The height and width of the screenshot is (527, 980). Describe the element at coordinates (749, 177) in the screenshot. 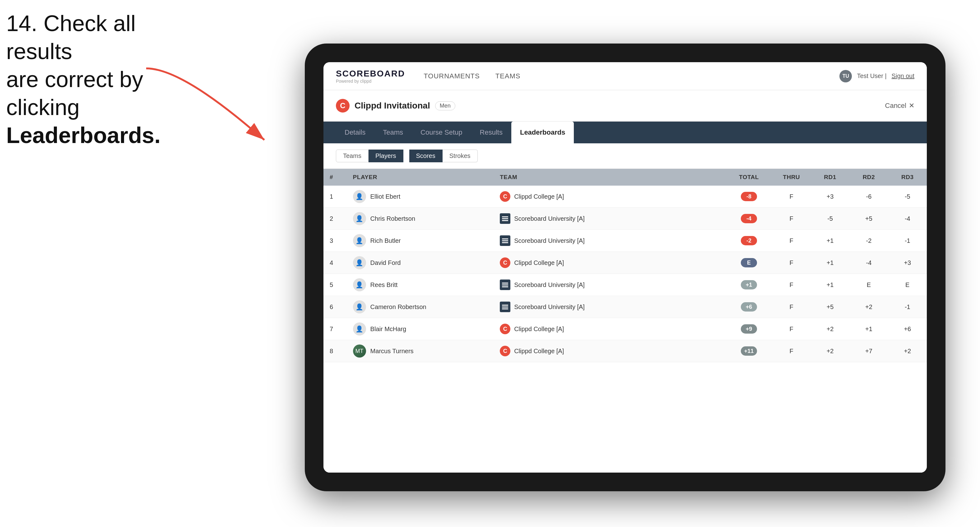

I see `col-header-total: TOTAL` at that location.